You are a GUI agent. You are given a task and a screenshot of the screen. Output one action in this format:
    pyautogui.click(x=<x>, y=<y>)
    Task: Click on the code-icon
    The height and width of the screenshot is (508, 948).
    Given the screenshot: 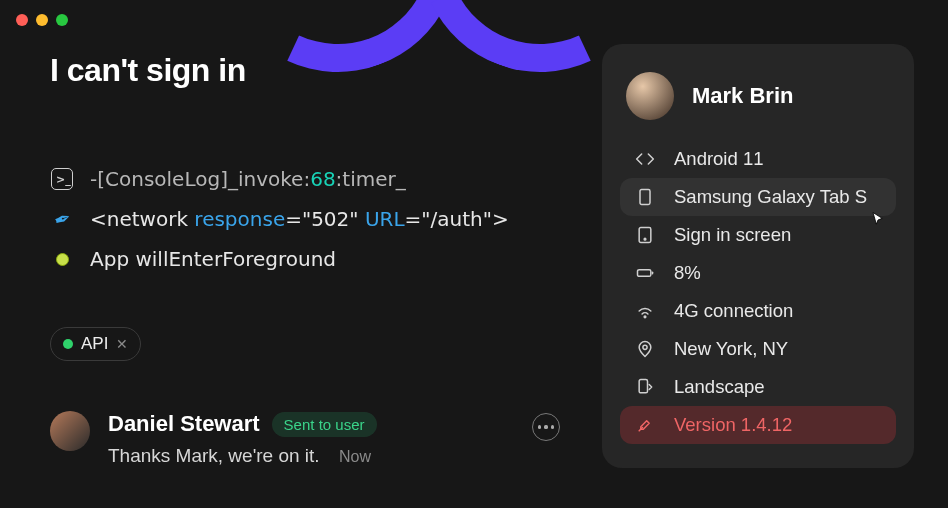 What is the action you would take?
    pyautogui.click(x=645, y=159)
    